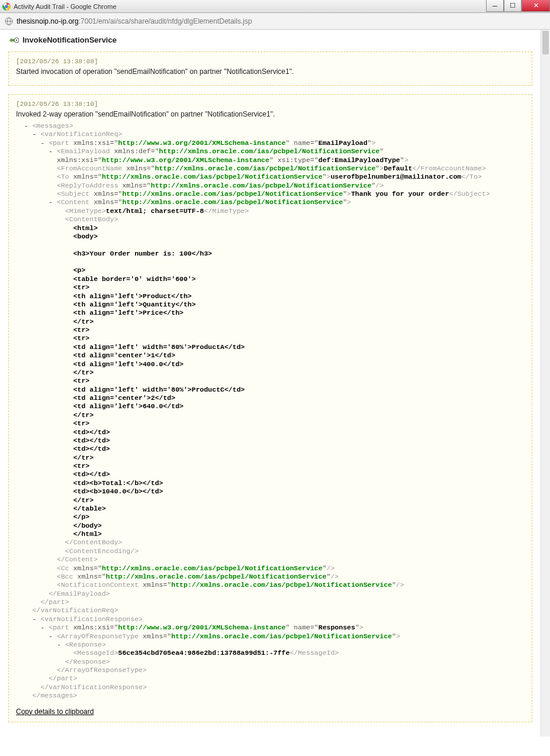 The width and height of the screenshot is (550, 756). I want to click on page-header: InvokeNotificationService, so click(275, 40).